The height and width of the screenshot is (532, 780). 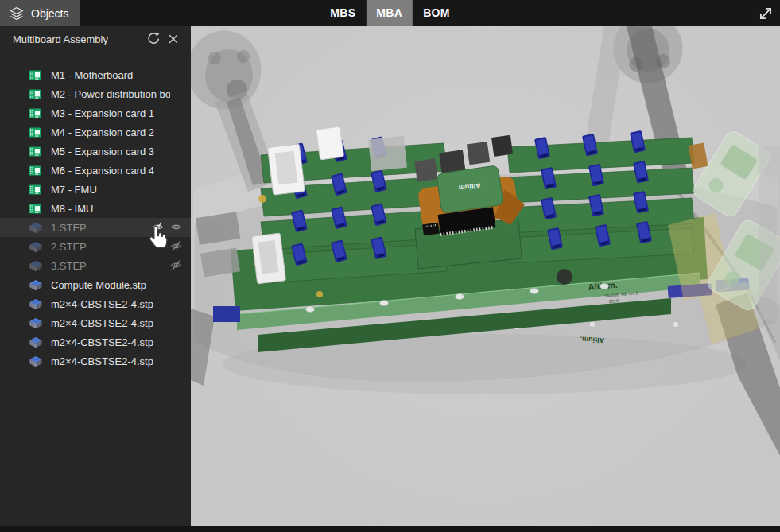 What do you see at coordinates (614, 301) in the screenshot?
I see `board-label-year: 2019` at bounding box center [614, 301].